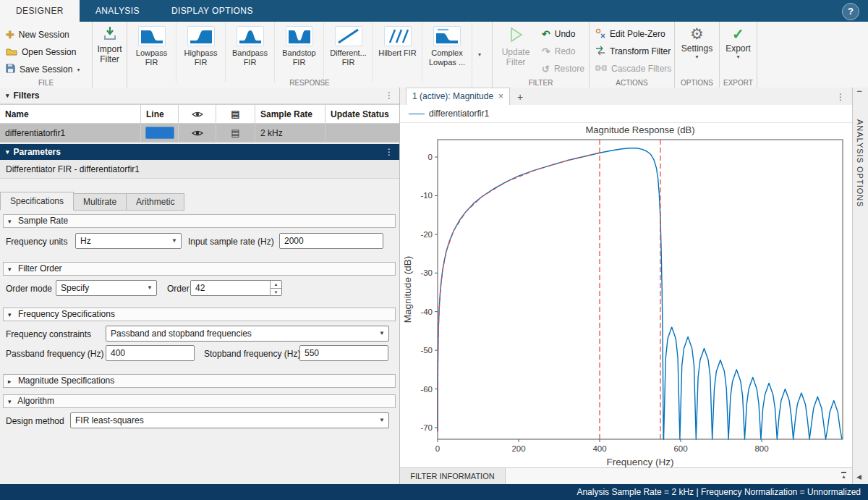 Image resolution: width=868 pixels, height=500 pixels. What do you see at coordinates (152, 54) in the screenshot?
I see `response-label: Lowpass` at bounding box center [152, 54].